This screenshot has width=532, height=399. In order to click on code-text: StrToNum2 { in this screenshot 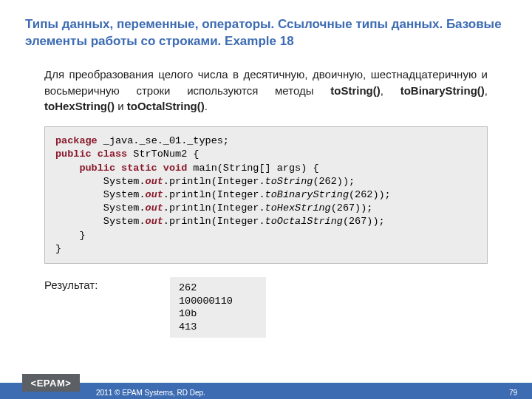, I will do `click(163, 154)`.